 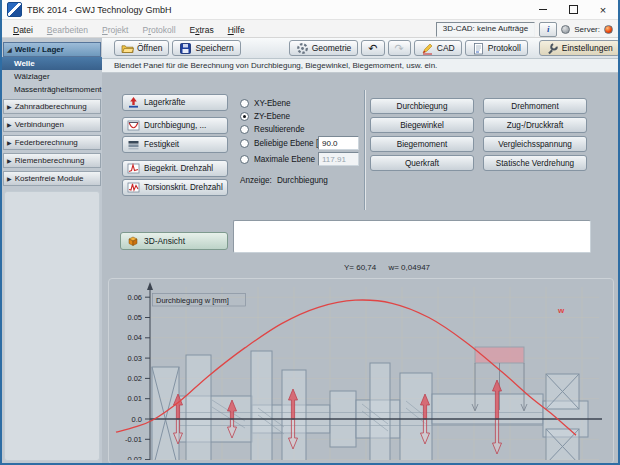 What do you see at coordinates (422, 126) in the screenshot?
I see `result-button-label: Biegewinkel` at bounding box center [422, 126].